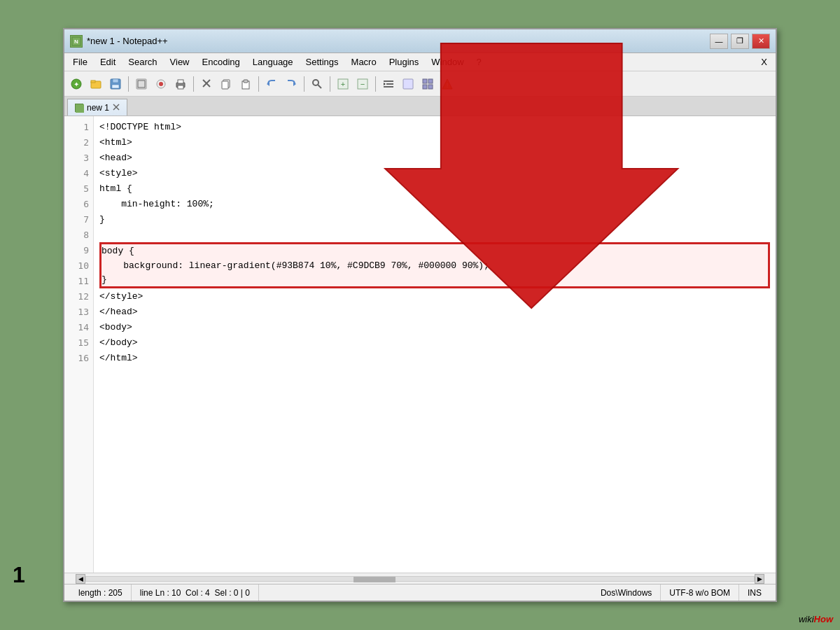 This screenshot has width=840, height=630. What do you see at coordinates (78, 158) in the screenshot?
I see `line-num-3: 3` at bounding box center [78, 158].